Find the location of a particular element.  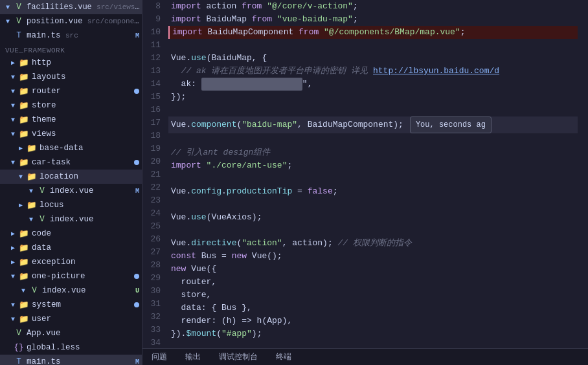

code-line: import action from "@/core/v-action" ; is located at coordinates (373, 6).